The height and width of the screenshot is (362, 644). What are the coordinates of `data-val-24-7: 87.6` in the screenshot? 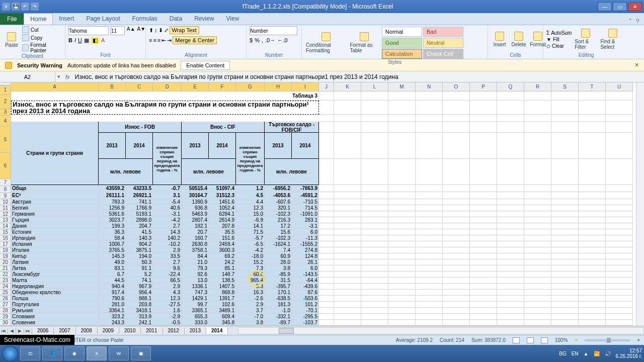 It's located at (305, 293).